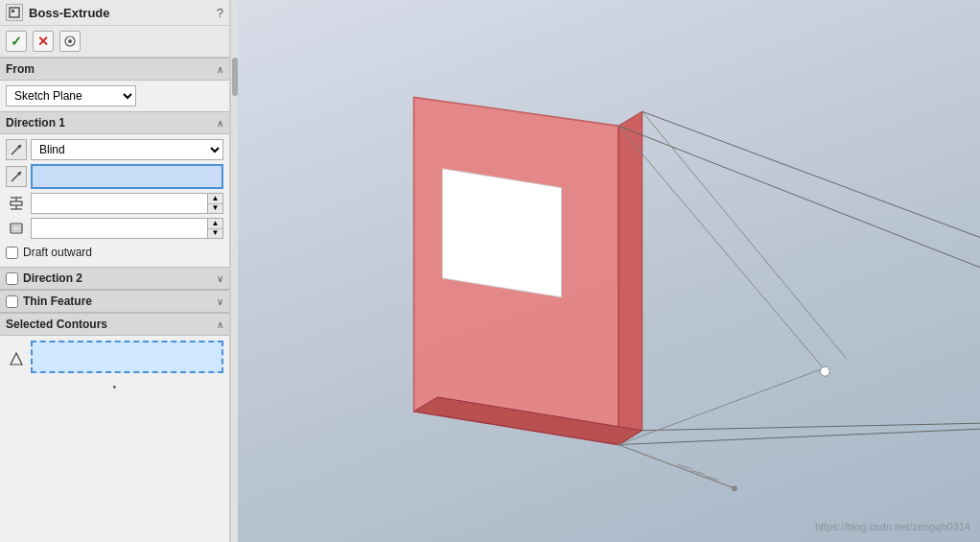 The image size is (980, 542). What do you see at coordinates (221, 301) in the screenshot?
I see `thin-feature-chevron: ∨` at bounding box center [221, 301].